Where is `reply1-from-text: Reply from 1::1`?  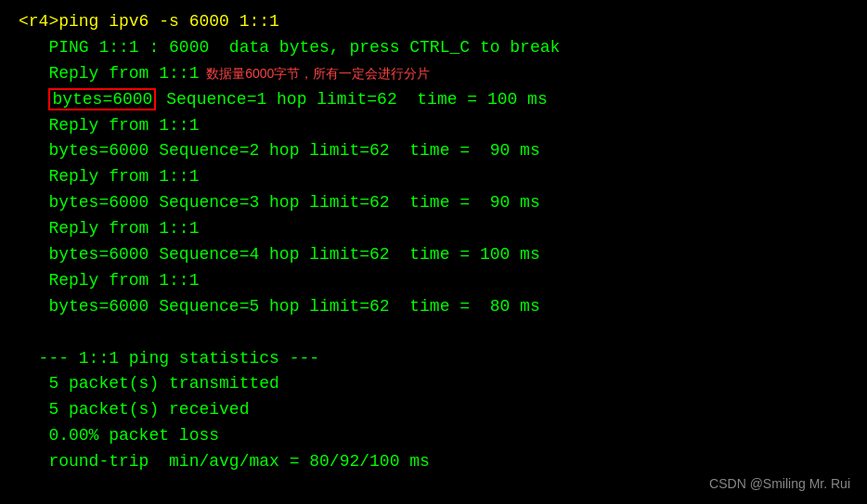
reply1-from-text: Reply from 1::1 is located at coordinates (109, 73).